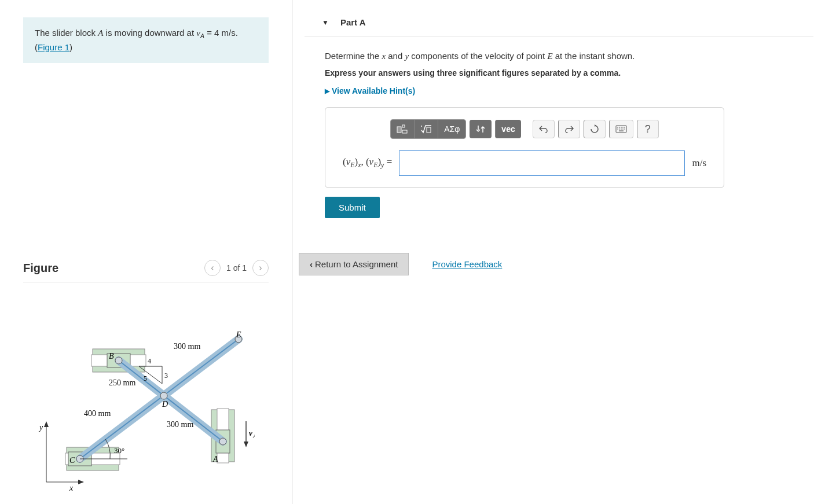  I want to click on problem-statement: The slider block A is moving downward at…, so click(146, 41).